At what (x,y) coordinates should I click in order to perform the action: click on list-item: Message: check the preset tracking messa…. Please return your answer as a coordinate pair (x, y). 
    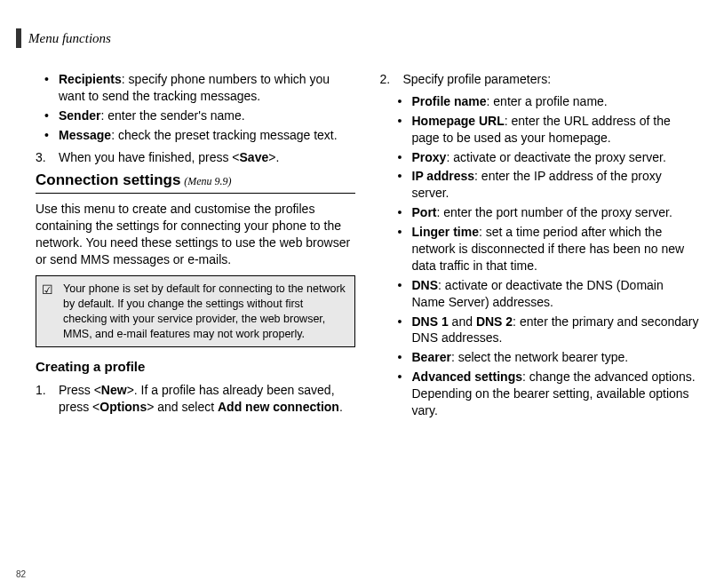
    Looking at the image, I should click on (207, 135).